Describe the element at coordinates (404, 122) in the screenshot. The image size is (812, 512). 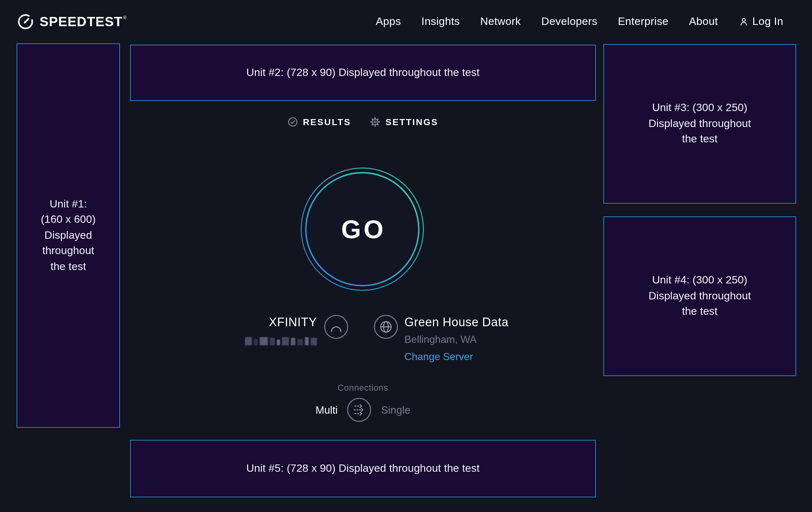
I see `tab-settings: SETTINGS` at that location.